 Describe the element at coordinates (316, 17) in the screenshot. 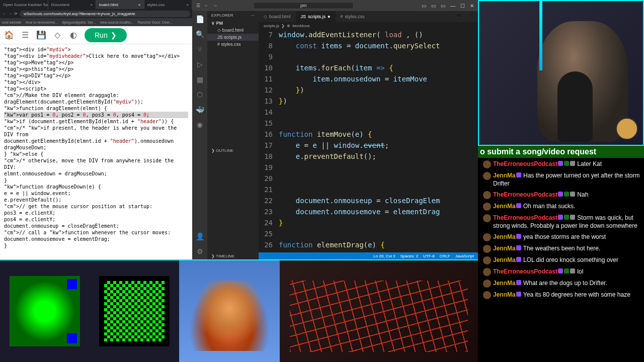

I see `editor-tab: JS scripts.js ●` at that location.